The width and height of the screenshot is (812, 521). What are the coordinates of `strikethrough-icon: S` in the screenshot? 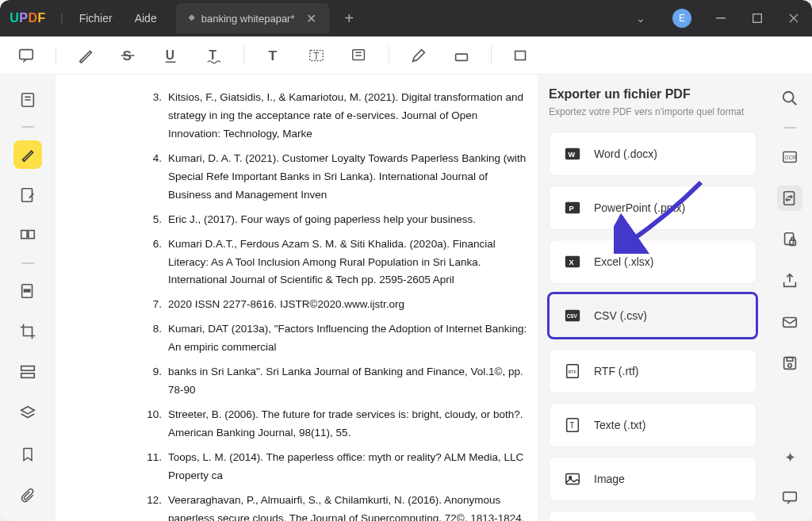 It's located at (128, 56).